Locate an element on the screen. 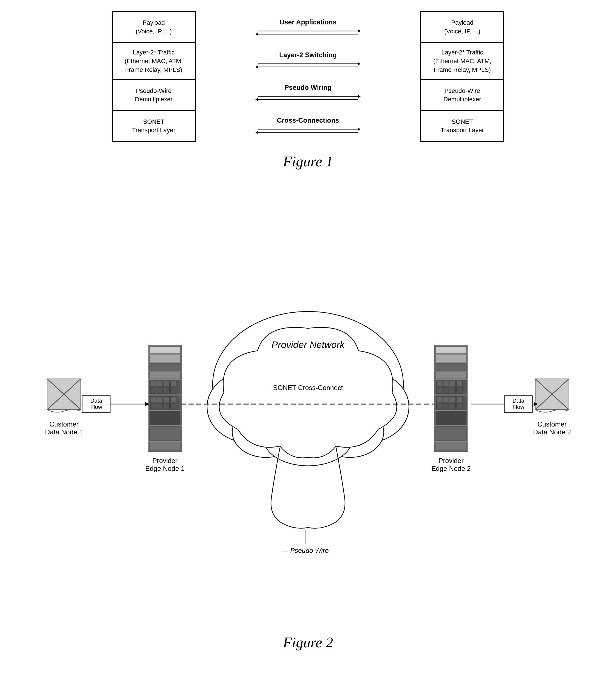 The height and width of the screenshot is (699, 616). edge2-label-2: Edge Node 2 is located at coordinates (451, 469).